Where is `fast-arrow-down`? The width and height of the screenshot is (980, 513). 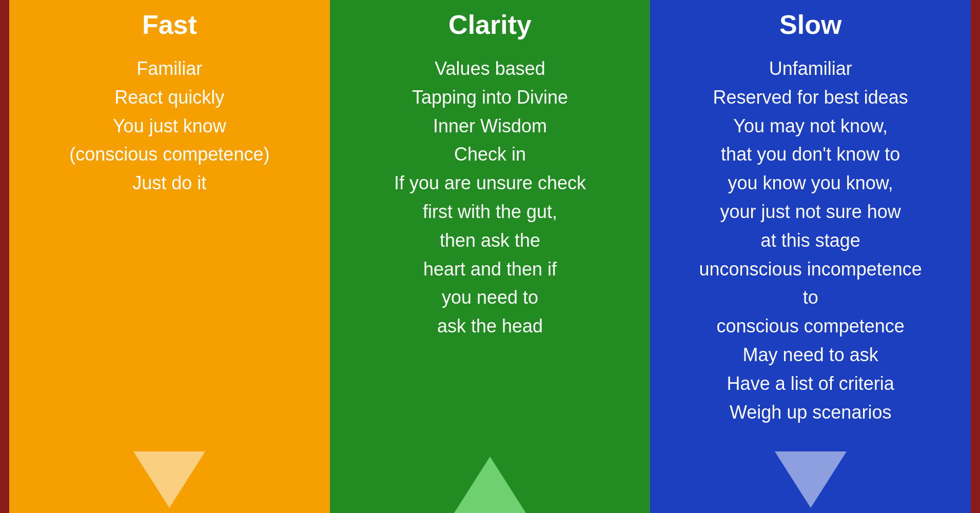
fast-arrow-down is located at coordinates (169, 480).